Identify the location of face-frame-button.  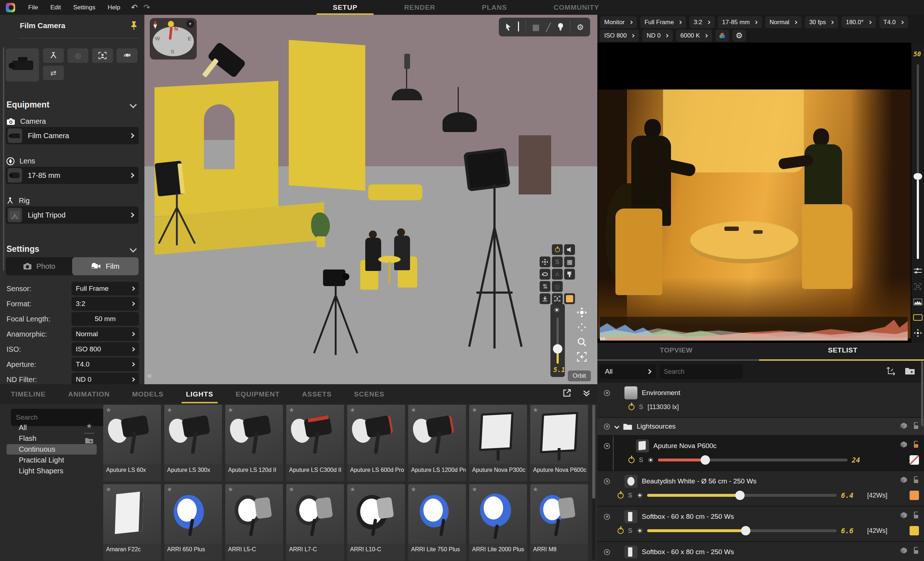
(557, 299).